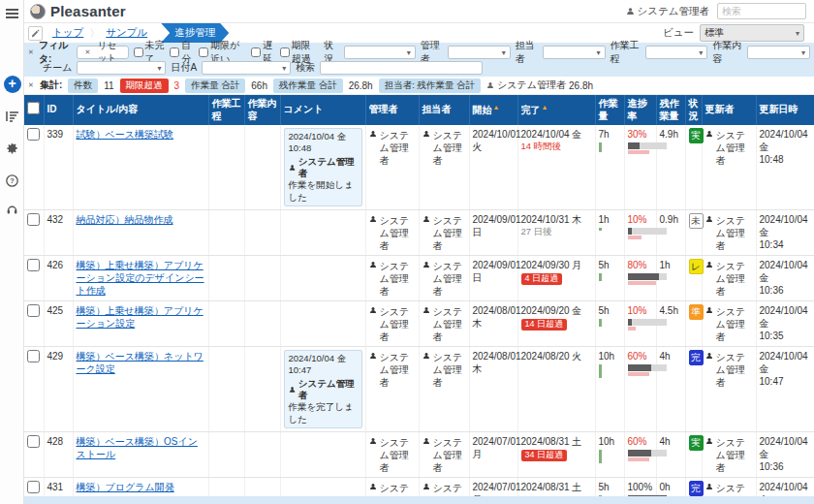 This screenshot has height=504, width=814. I want to click on updater-user: システム管理者, so click(729, 279).